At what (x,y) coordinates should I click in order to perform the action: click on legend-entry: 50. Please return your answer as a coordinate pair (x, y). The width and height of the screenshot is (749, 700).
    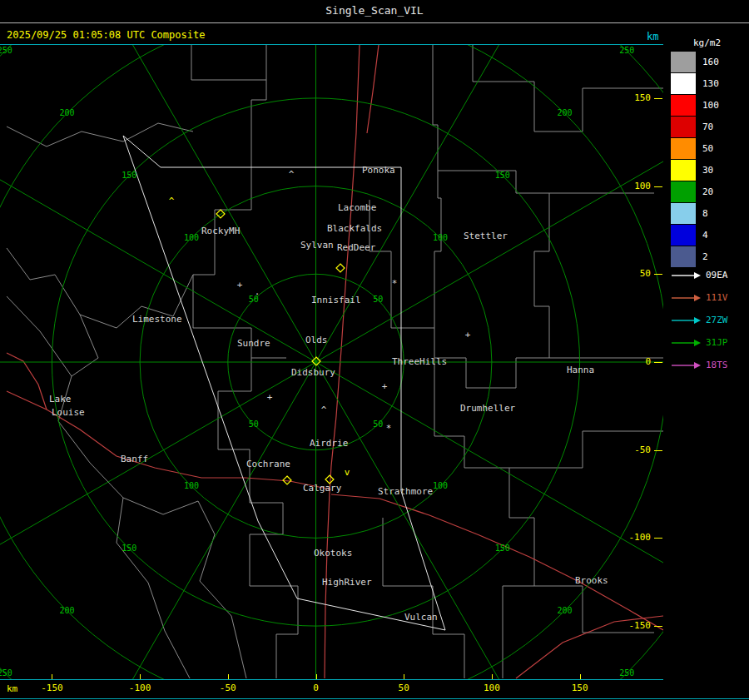
    Looking at the image, I should click on (710, 149).